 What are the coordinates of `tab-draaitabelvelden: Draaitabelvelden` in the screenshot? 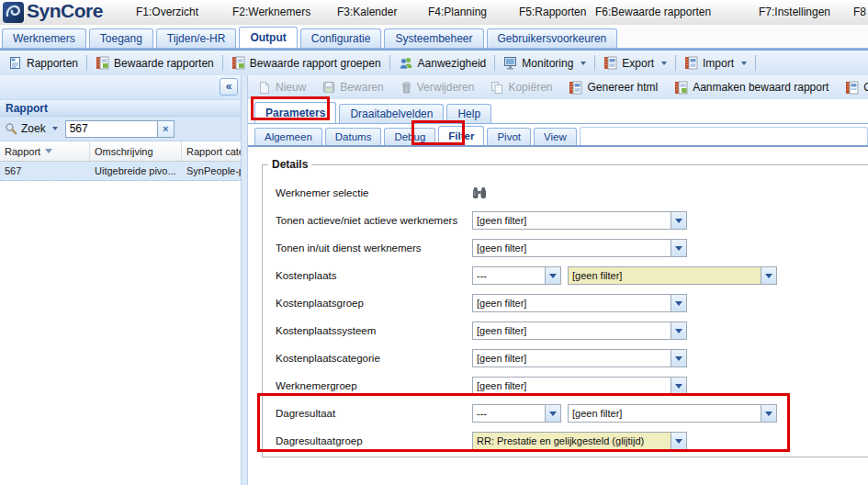 It's located at (391, 114).